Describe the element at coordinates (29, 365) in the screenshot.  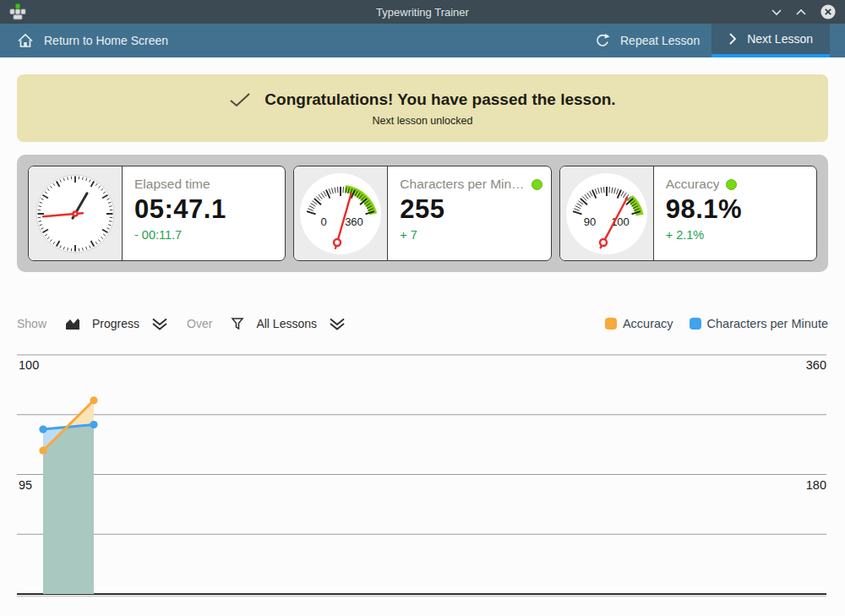
I see `svg-text: 100` at that location.